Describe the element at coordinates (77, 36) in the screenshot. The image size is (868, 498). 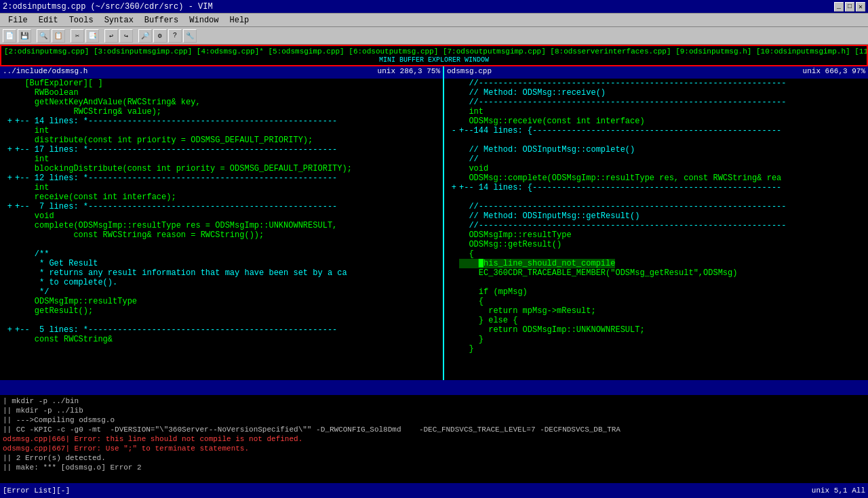
I see `toolbar-btn-4: ✂` at that location.